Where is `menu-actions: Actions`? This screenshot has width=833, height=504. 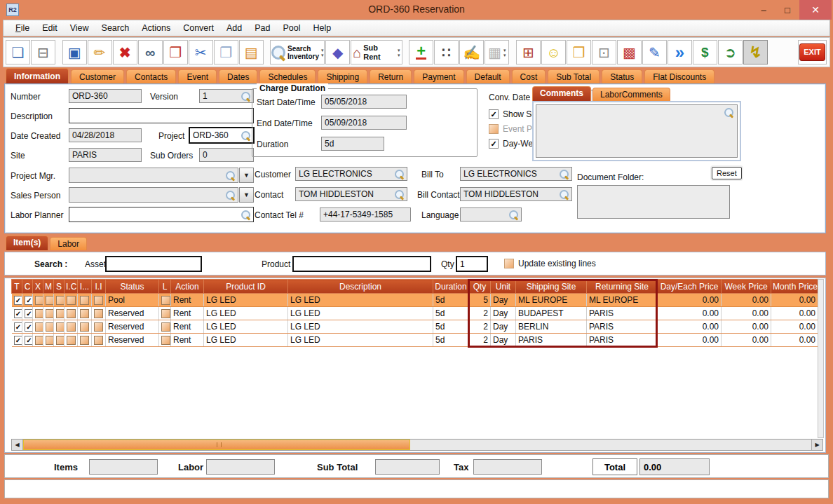 menu-actions: Actions is located at coordinates (156, 28).